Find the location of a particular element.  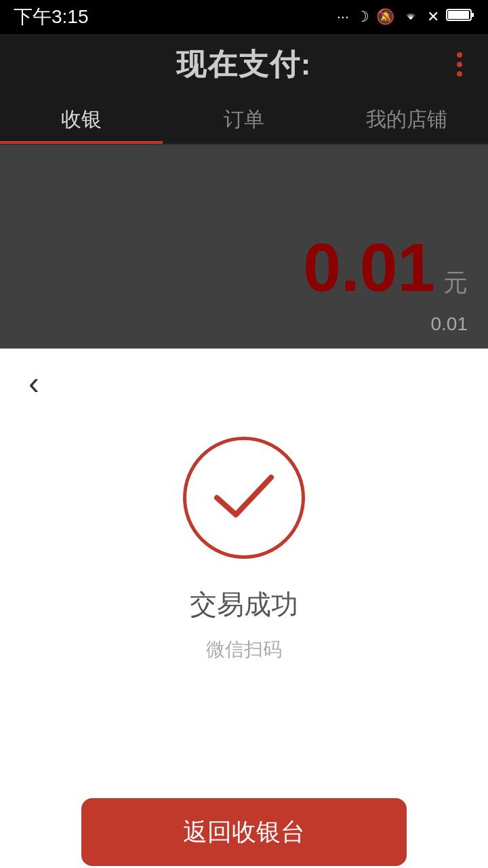

amount-display: 0.01 元 is located at coordinates (385, 267).